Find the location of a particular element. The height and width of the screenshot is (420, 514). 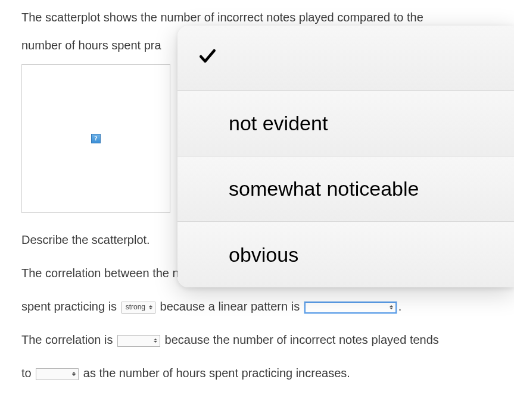

missing-image-icon: ? is located at coordinates (96, 139).